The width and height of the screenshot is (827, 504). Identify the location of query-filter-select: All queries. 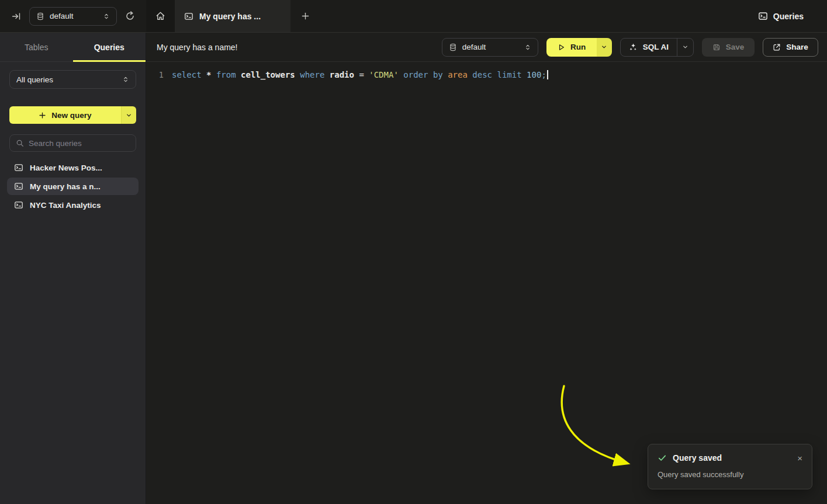
(72, 79).